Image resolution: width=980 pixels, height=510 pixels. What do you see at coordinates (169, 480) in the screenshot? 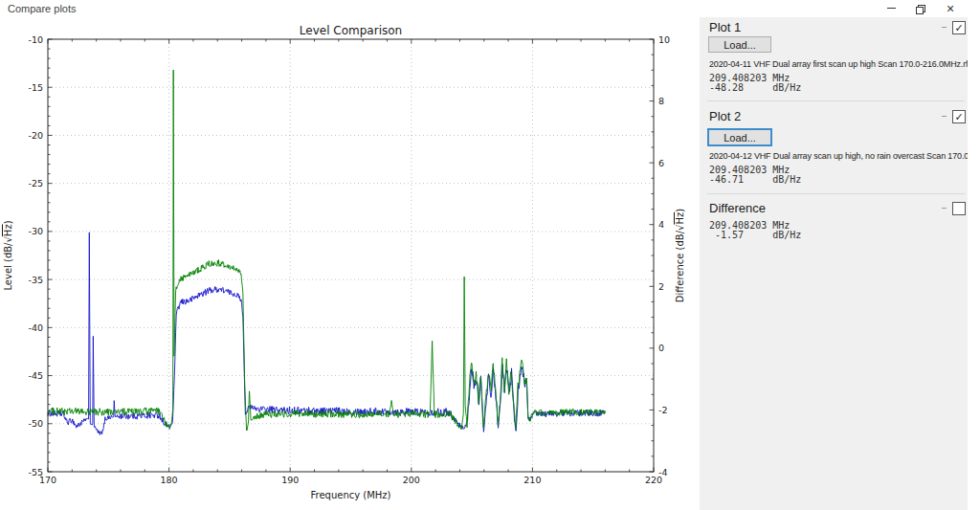
I see `svg-text: 180` at bounding box center [169, 480].